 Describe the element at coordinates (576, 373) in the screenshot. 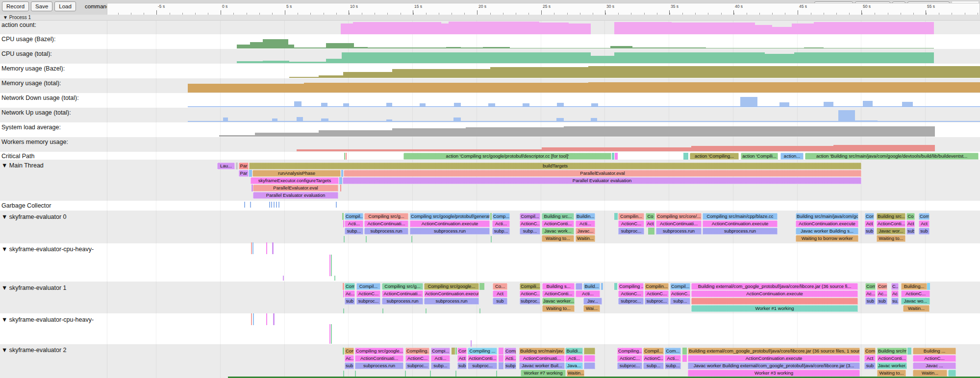

I see `event-block-waitin: Waitin...` at that location.